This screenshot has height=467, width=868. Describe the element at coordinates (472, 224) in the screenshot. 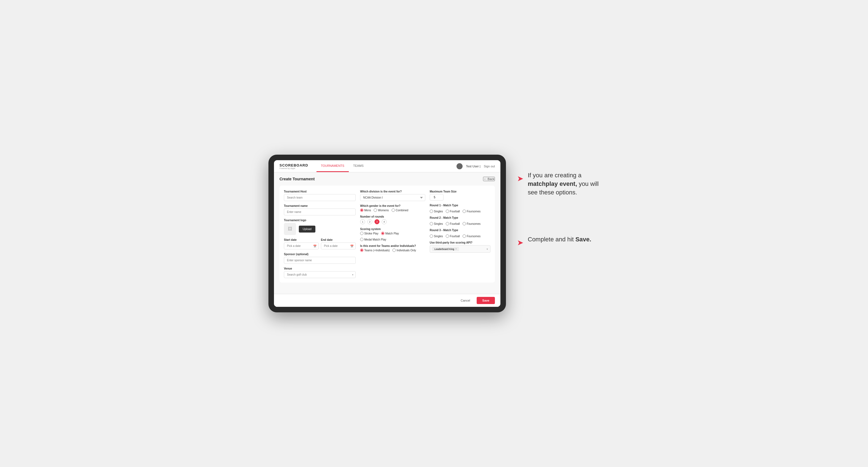

I see `round2-foursomes-option: Foursomes` at that location.